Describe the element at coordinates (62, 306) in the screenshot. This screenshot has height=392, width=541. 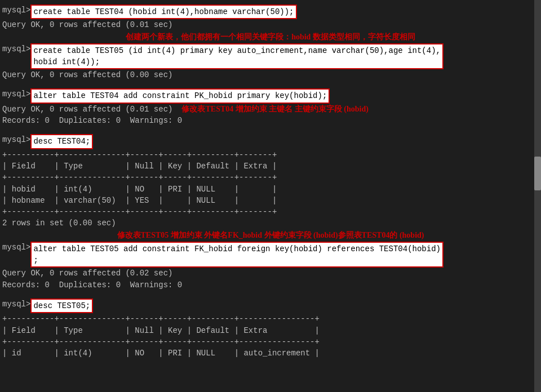
I see `command-text: desc TEST05;` at that location.